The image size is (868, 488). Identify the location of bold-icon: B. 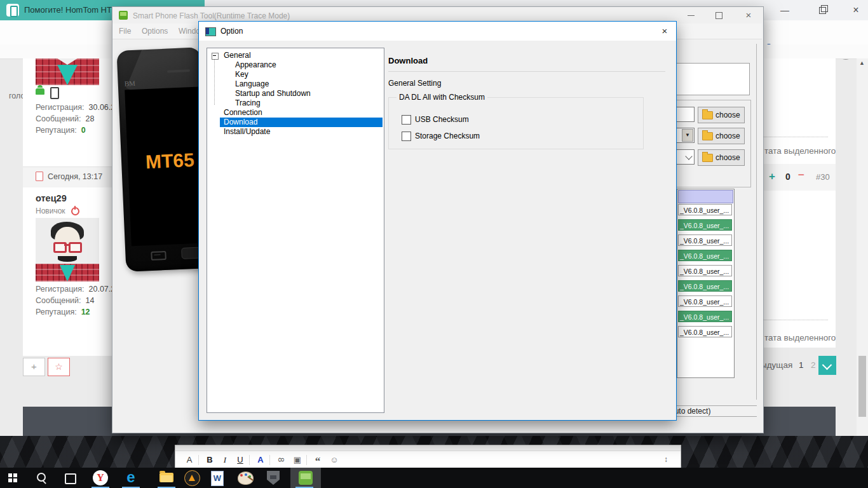
(210, 460).